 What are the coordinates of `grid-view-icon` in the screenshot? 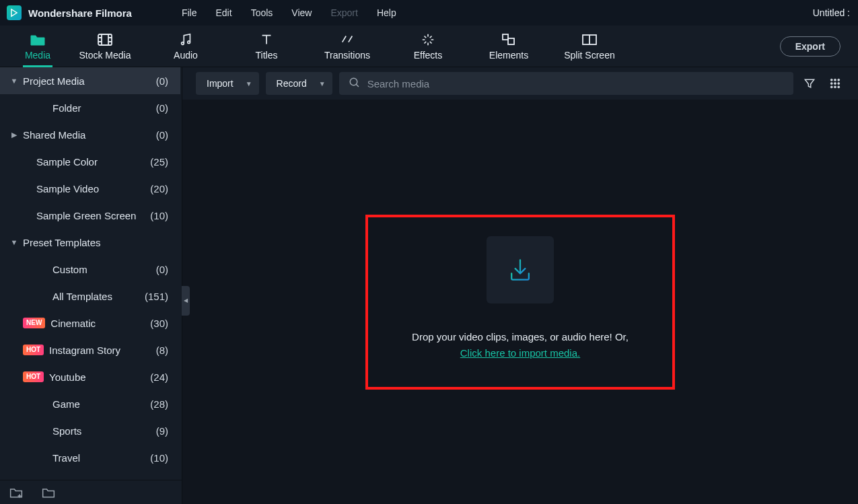 It's located at (835, 83).